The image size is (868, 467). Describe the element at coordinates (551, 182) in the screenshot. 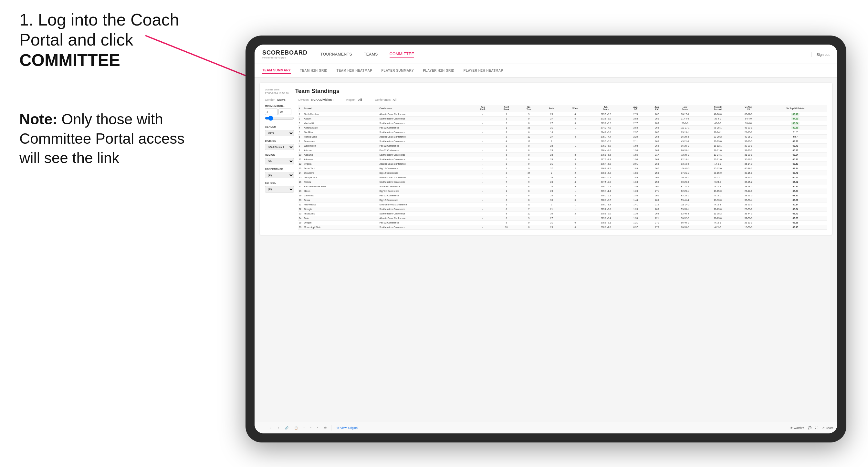

I see `rnds-cell: 24` at that location.